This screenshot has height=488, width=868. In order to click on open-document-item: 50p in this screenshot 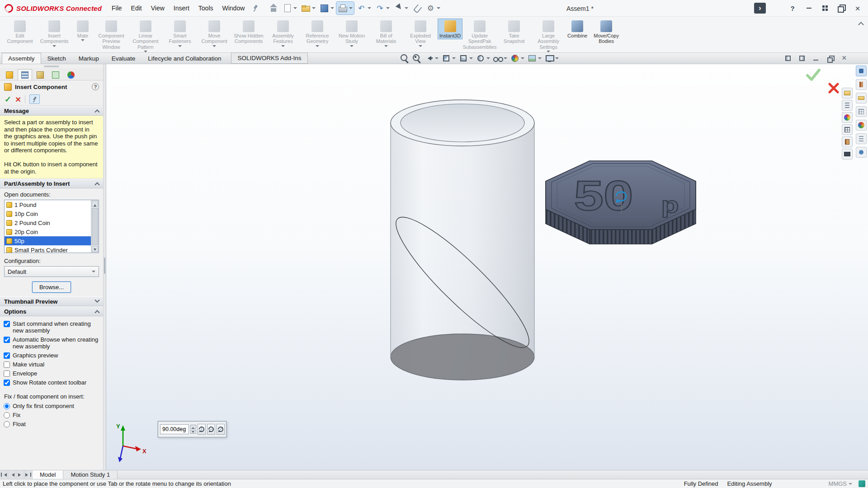, I will do `click(48, 241)`.